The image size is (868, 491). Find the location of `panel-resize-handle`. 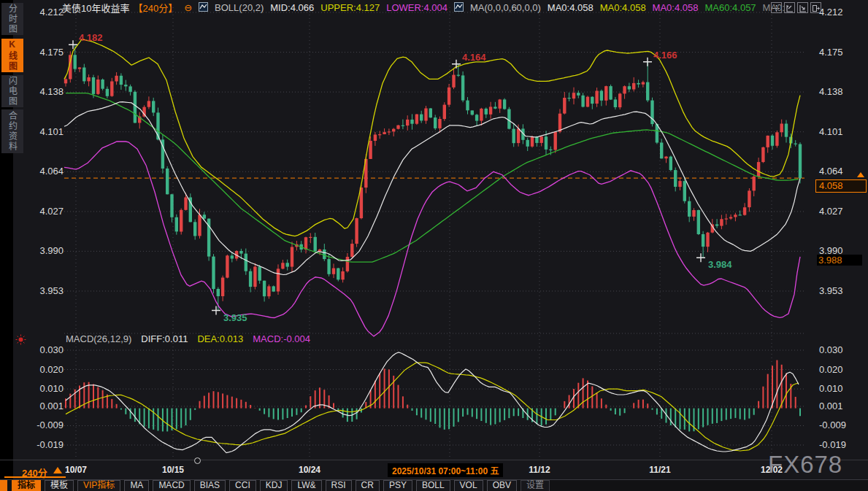

panel-resize-handle is located at coordinates (197, 461).